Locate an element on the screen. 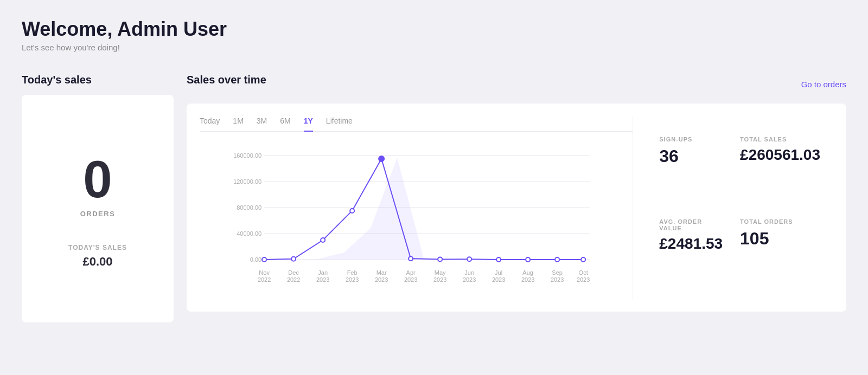  svg-text: Dec is located at coordinates (293, 273).